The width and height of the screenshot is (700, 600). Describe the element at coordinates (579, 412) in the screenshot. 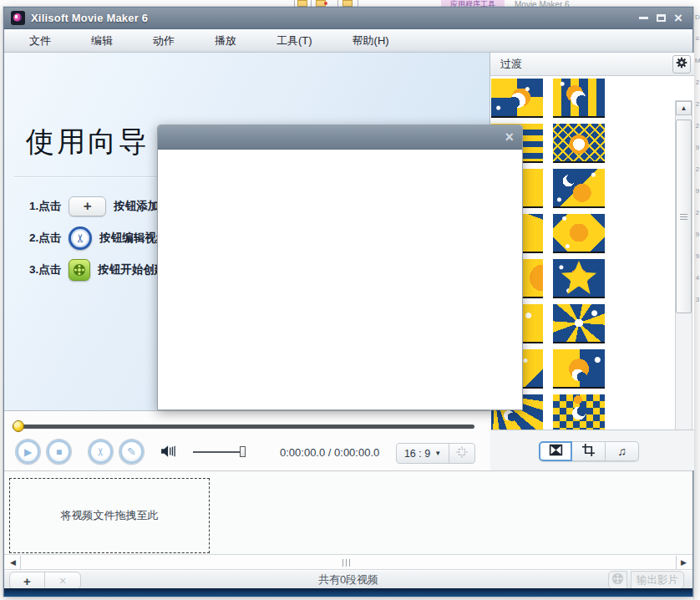

I see `transition-thumb-checkerboard-moon` at that location.